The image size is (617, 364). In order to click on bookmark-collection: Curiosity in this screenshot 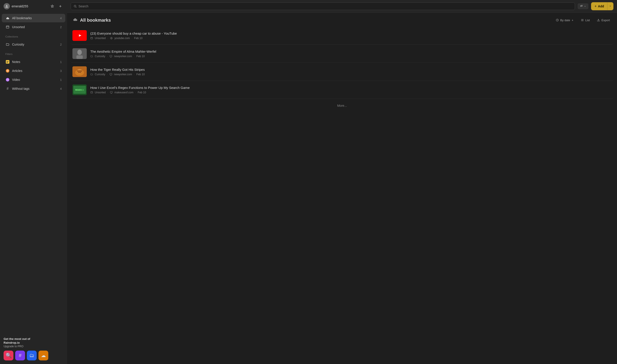, I will do `click(100, 75)`.